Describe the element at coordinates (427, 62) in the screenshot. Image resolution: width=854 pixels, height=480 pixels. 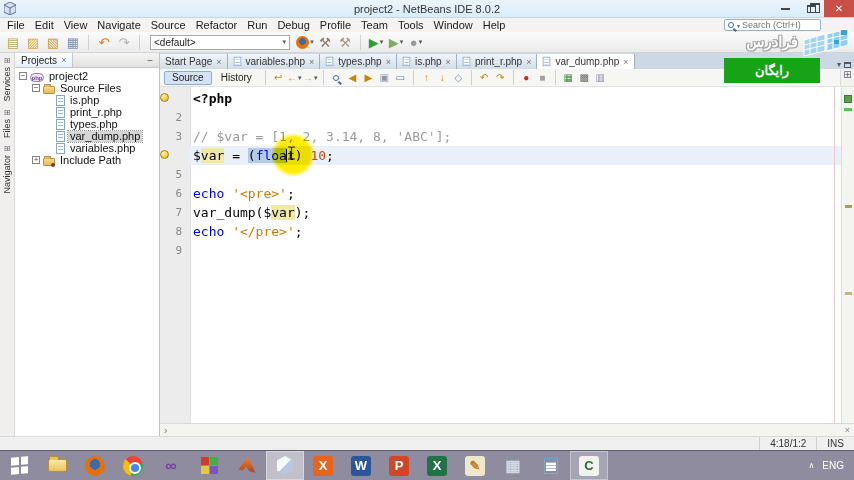
I see `tab-is-php: is.php×` at that location.